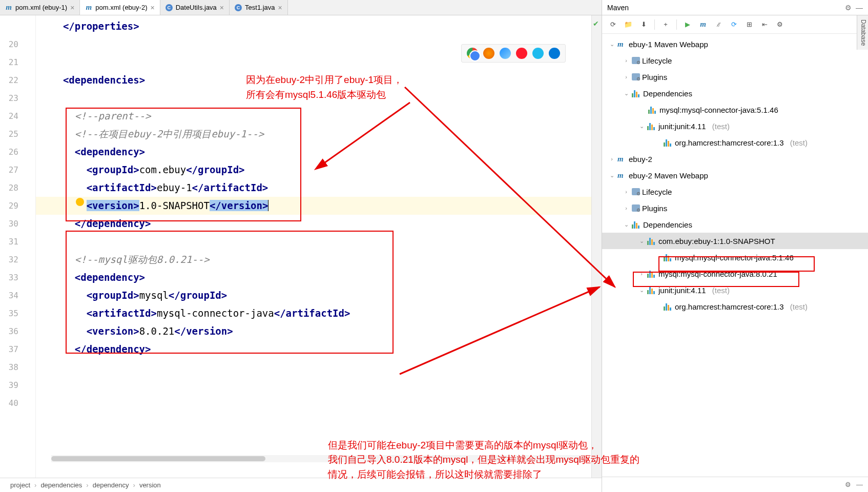  I want to click on tree-node-dependency: ⌄junit:junit:4.11 (test), so click(735, 126).